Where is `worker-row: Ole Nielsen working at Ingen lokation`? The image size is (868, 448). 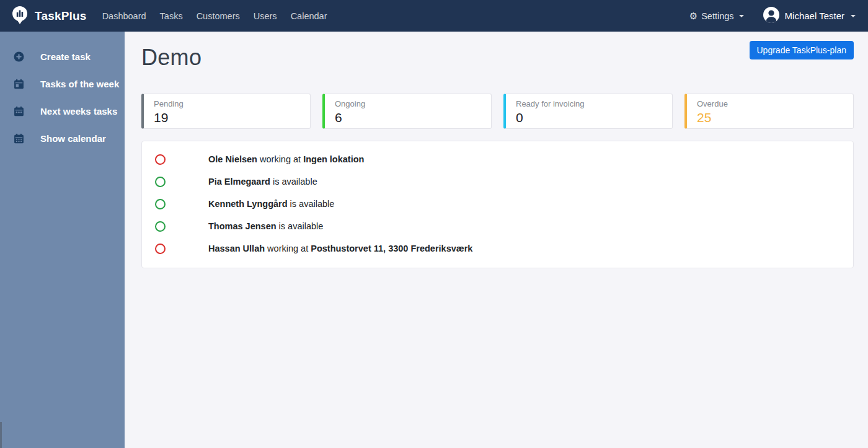 worker-row: Ole Nielsen working at Ingen lokation is located at coordinates (497, 159).